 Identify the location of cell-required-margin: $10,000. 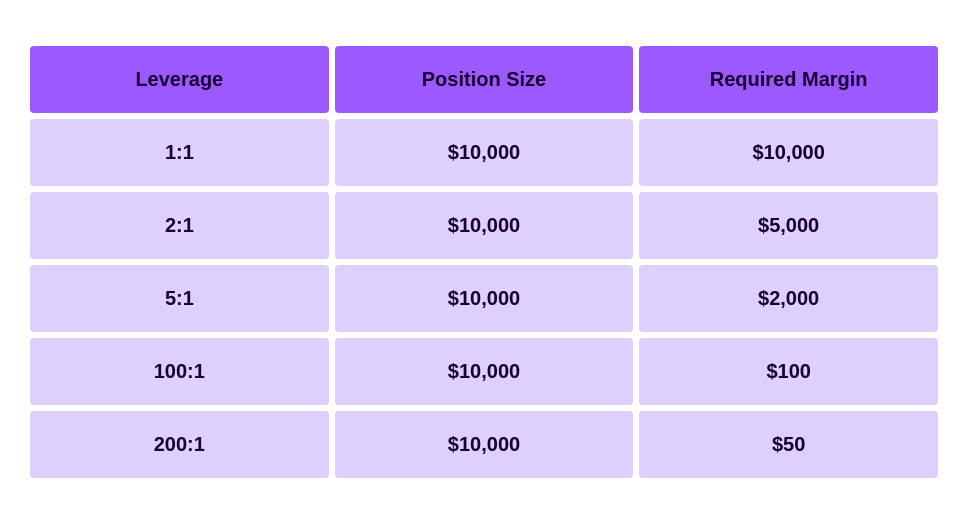
(788, 152).